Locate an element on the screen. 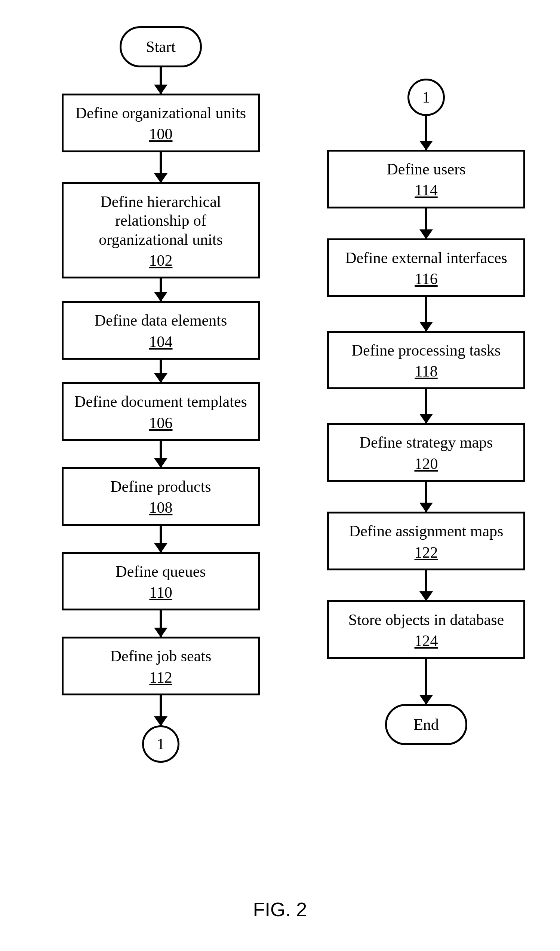 The width and height of the screenshot is (560, 951). step-ref: 124 is located at coordinates (426, 641).